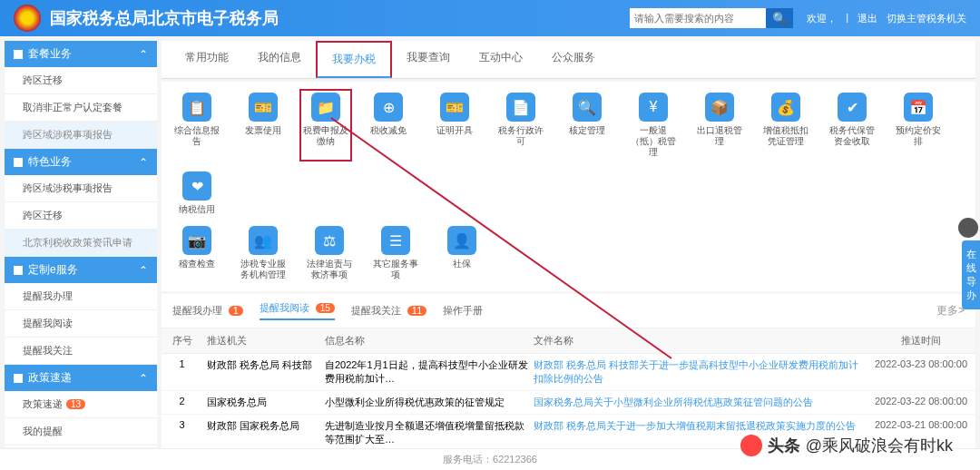 The image size is (980, 470). What do you see at coordinates (501, 60) in the screenshot?
I see `main-tab: 互动中心` at bounding box center [501, 60].